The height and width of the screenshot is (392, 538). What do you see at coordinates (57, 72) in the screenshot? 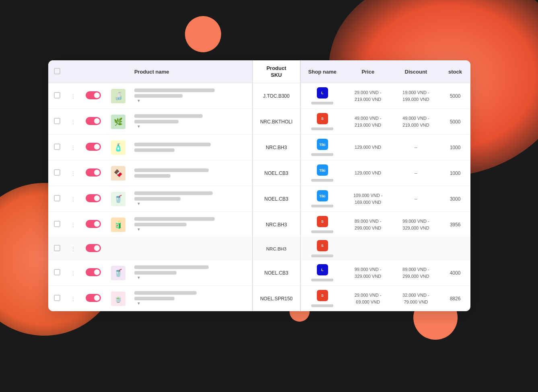
I see `header-checkbox` at bounding box center [57, 72].